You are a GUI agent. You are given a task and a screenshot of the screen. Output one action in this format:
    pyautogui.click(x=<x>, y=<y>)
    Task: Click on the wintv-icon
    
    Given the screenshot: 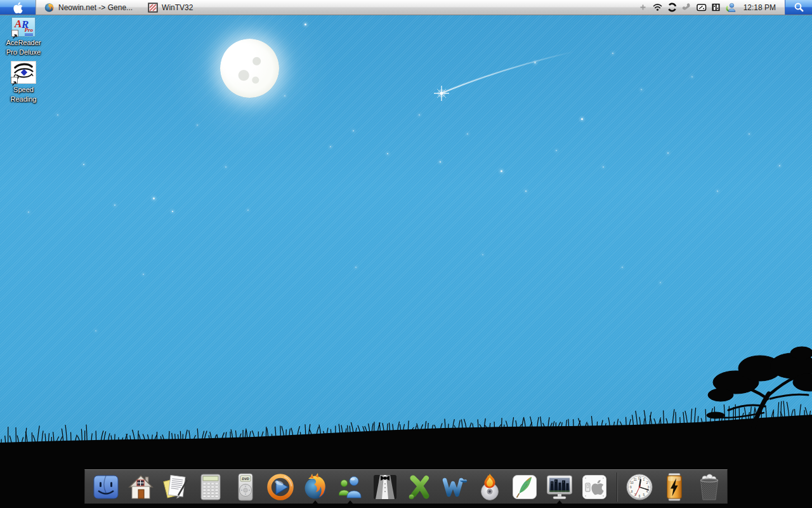 What is the action you would take?
    pyautogui.click(x=153, y=8)
    